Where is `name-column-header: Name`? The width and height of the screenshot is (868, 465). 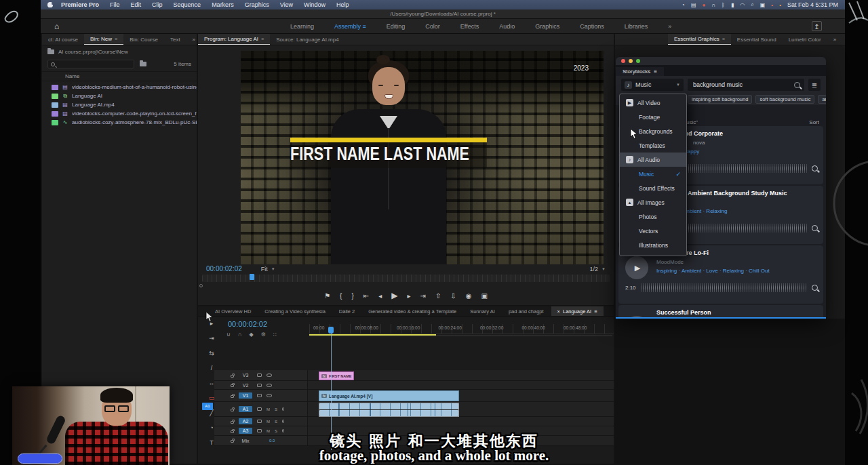 name-column-header: Name is located at coordinates (119, 76).